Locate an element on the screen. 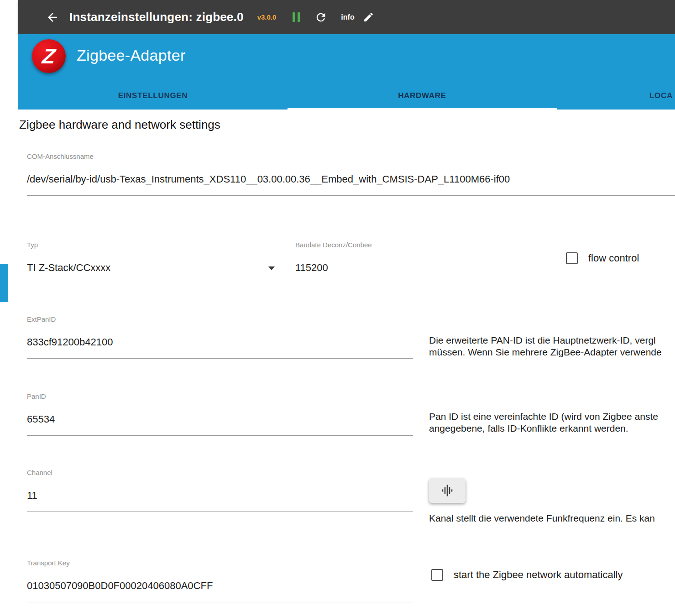  caret-down-icon is located at coordinates (272, 268).